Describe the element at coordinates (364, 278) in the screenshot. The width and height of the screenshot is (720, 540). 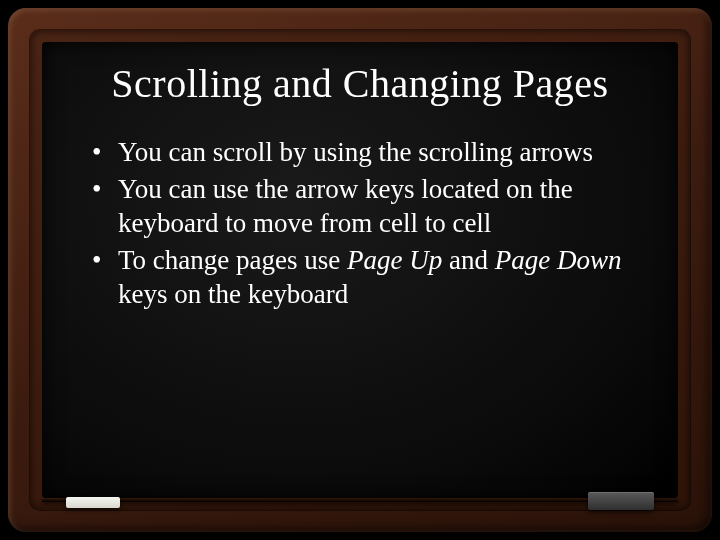
I see `list-item: To change pages use Page Up and Page Dow…` at that location.